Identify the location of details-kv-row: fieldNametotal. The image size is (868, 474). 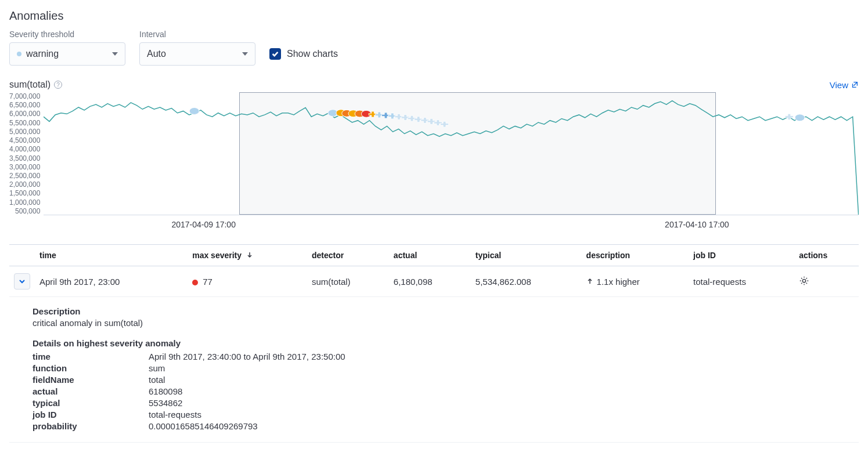
(434, 379).